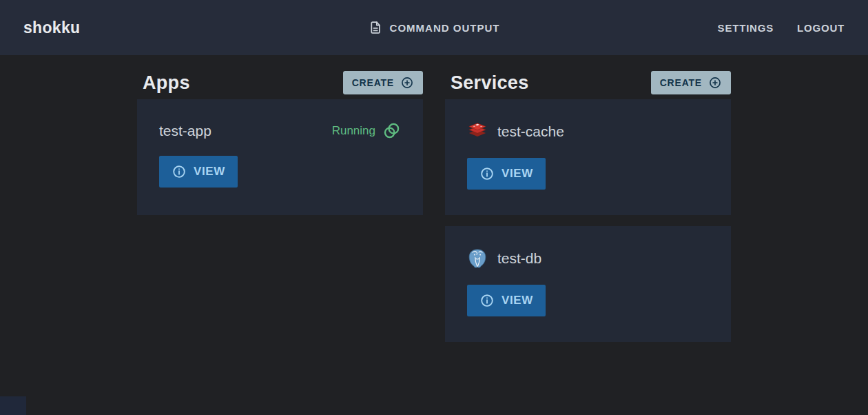  Describe the element at coordinates (745, 28) in the screenshot. I see `nav-settings: SETTINGS` at that location.